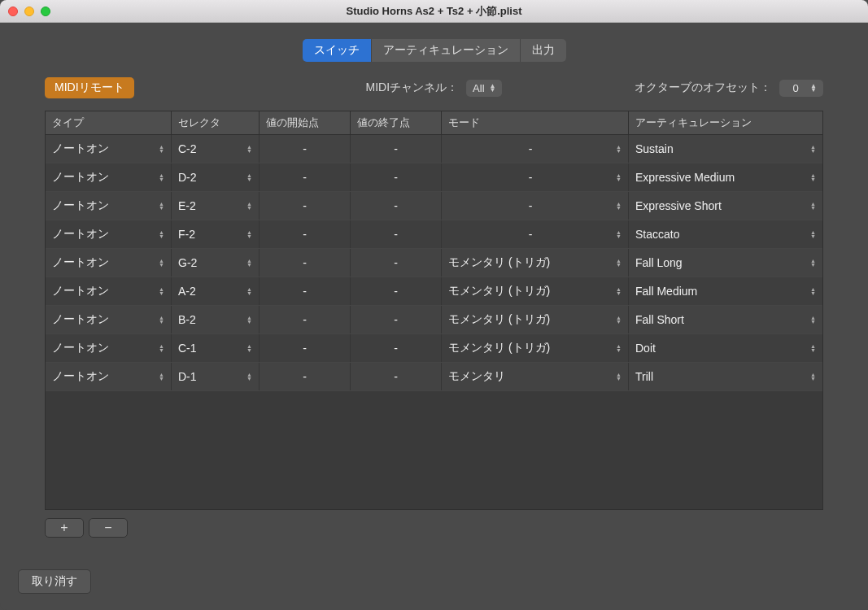  What do you see at coordinates (216, 206) in the screenshot?
I see `cell-selector: E-2▲▼` at bounding box center [216, 206].